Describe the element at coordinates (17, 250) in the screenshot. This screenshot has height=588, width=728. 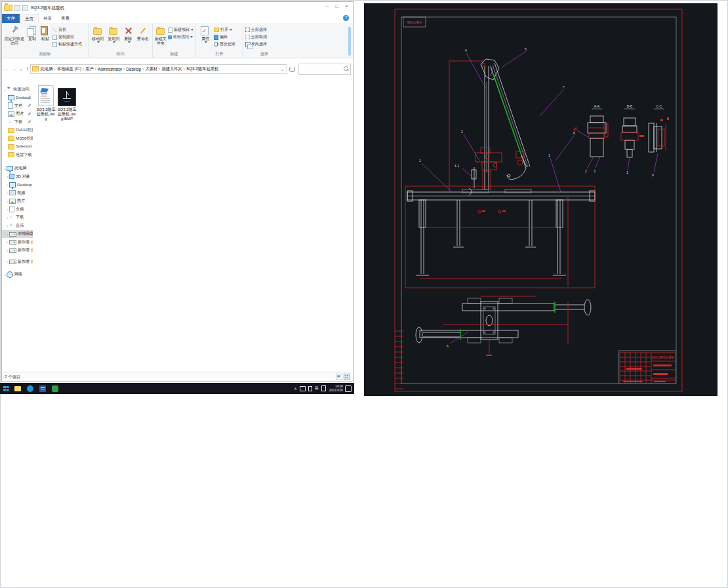
I see `sidebar-item-volume-e: › 新加卷 (E:)` at that location.